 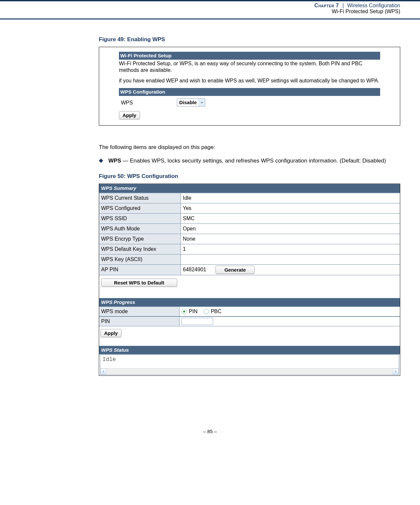 I want to click on chapter-label: Chapter 7, so click(x=327, y=5).